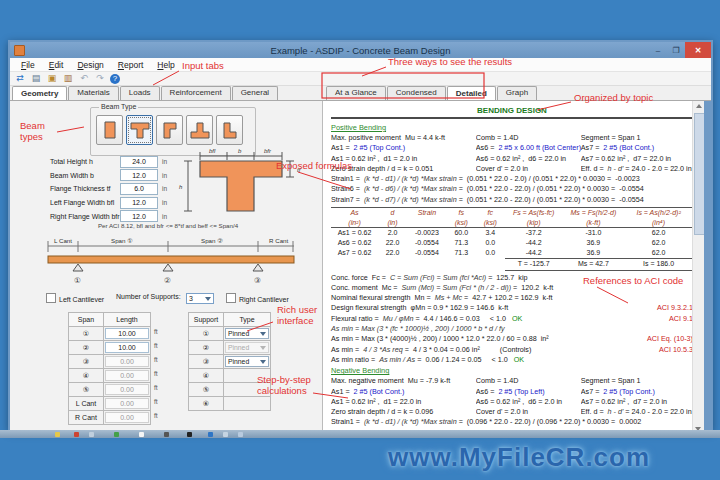  What do you see at coordinates (115, 79) in the screenshot?
I see `help-icon: ?` at bounding box center [115, 79].